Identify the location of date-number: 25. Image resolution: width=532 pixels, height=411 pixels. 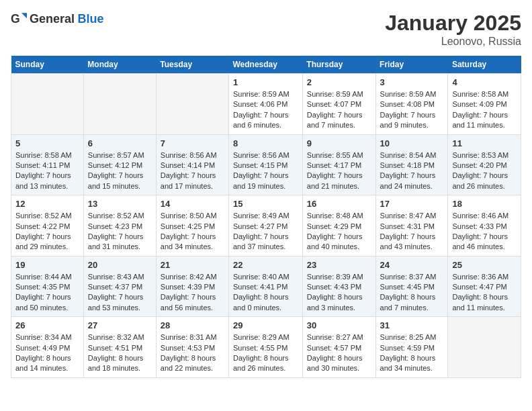
(484, 265).